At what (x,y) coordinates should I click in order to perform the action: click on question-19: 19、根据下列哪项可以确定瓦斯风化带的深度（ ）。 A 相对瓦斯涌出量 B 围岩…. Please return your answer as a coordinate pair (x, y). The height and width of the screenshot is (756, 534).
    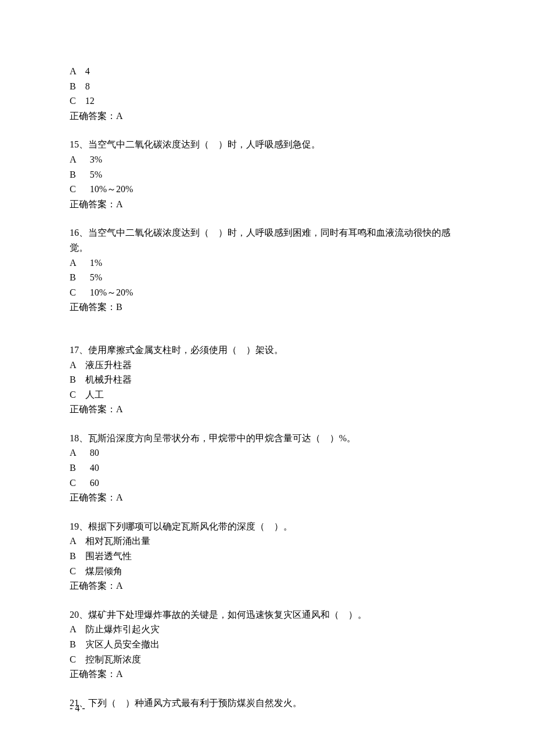
    Looking at the image, I should click on (267, 556).